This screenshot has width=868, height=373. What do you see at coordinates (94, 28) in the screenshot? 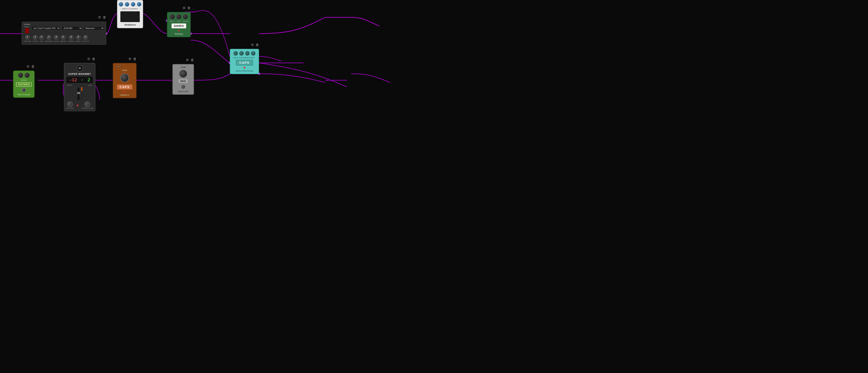
I see `amp-x-preset3-select: Bassman` at bounding box center [94, 28].